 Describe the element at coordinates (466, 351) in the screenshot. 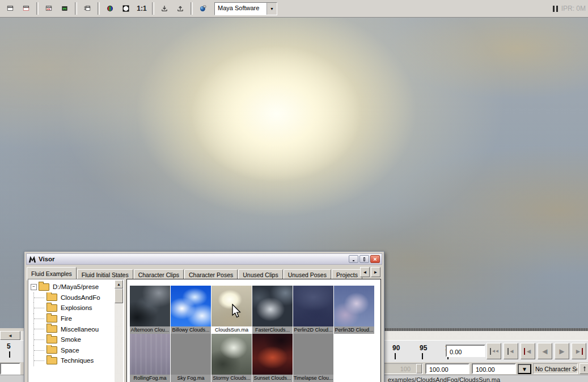

I see `current-time-field` at that location.